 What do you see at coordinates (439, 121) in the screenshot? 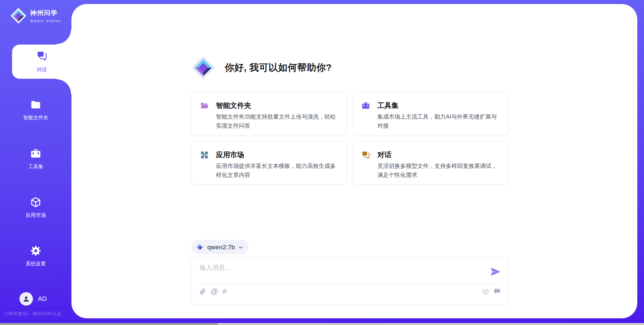
I see `card-description: 集成市场上主流工具，助力AI与外界无缝扩展与对接` at bounding box center [439, 121].